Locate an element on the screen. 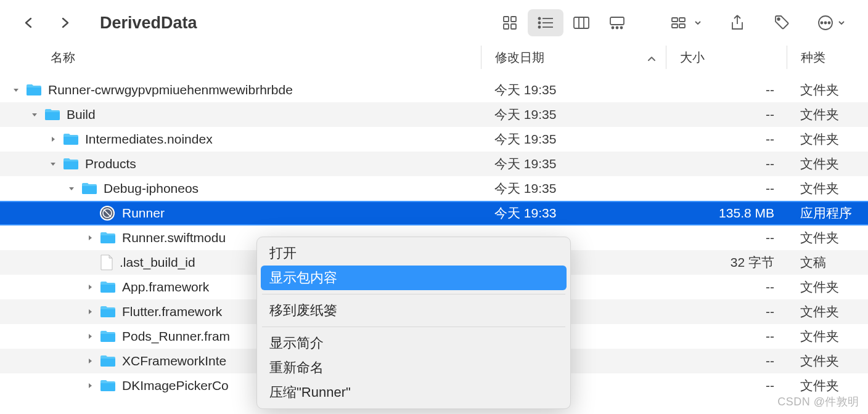  file-row: Runner-cwrwgypvpmiuehenmwewibrhrbde今天 19… is located at coordinates (434, 90).